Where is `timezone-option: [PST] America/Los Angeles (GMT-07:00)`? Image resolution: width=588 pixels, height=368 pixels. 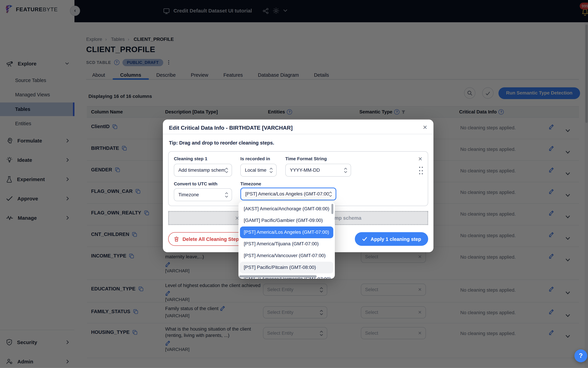
timezone-option: [PST] America/Los Angeles (GMT-07:00) is located at coordinates (287, 232).